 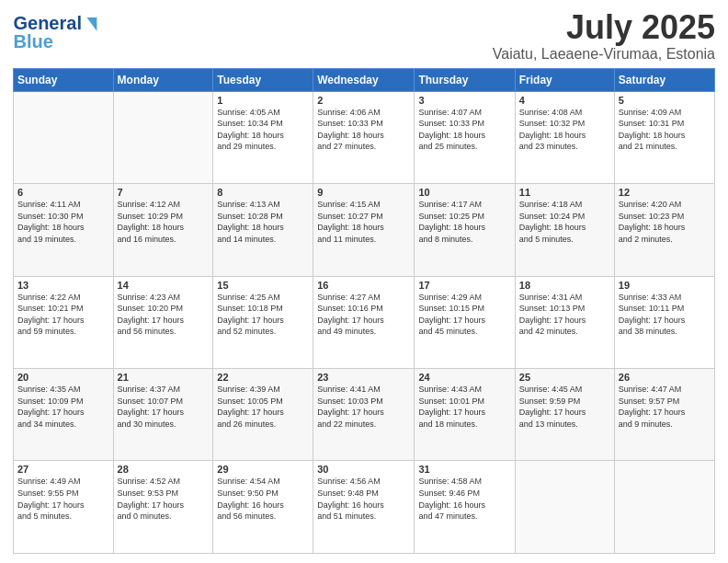 What do you see at coordinates (164, 407) in the screenshot?
I see `day-info: Sunrise: 4:37 AM Sunset: 10:07 PM Daylig…` at bounding box center [164, 407].